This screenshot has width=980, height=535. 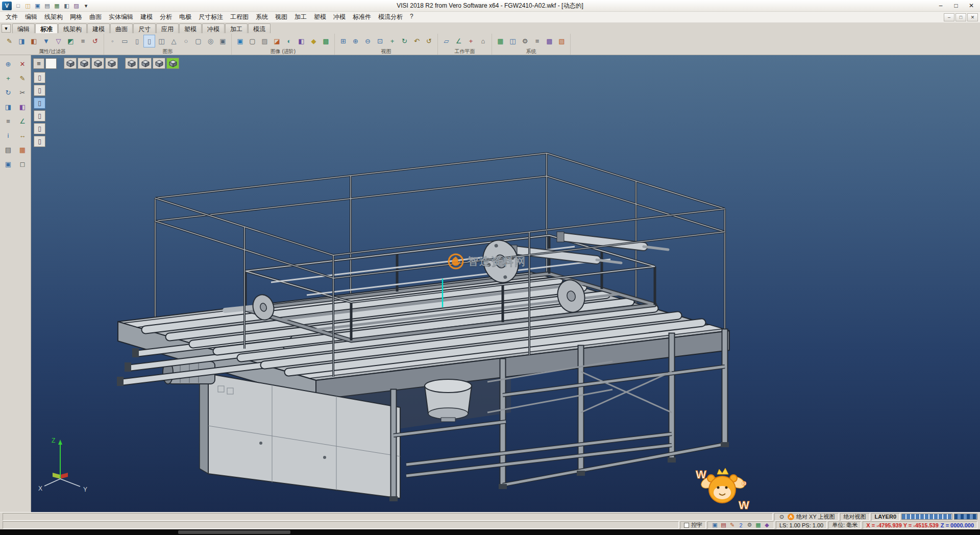 What do you see at coordinates (941, 6) in the screenshot?
I see `minimize-button: –` at bounding box center [941, 6].